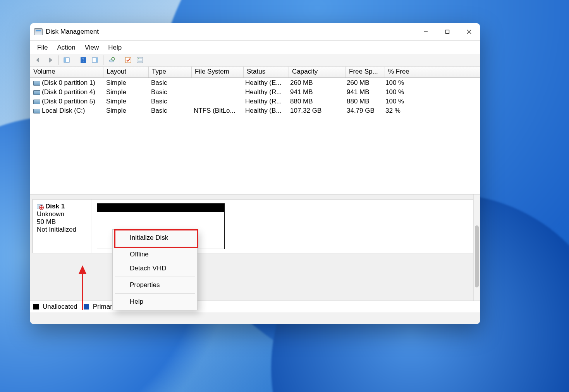 This screenshot has width=569, height=392. Describe the element at coordinates (155, 238) in the screenshot. I see `ctx-initialize-disk: Initialize Disk` at that location.